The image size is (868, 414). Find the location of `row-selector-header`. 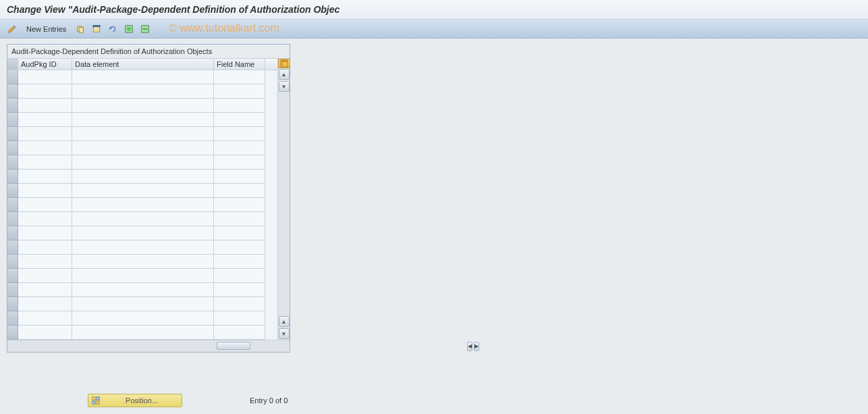

row-selector-header is located at coordinates (13, 64).